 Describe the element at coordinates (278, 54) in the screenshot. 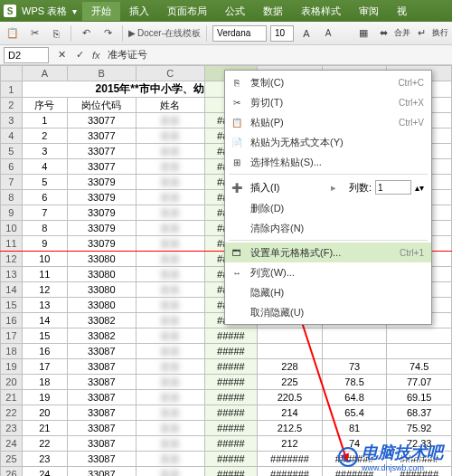

I see `formula-input: 准考证号` at that location.